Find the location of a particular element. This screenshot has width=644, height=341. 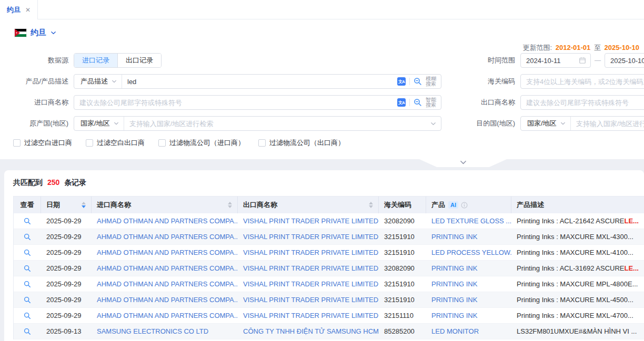

cell-date: 2025-09-13 is located at coordinates (66, 331).